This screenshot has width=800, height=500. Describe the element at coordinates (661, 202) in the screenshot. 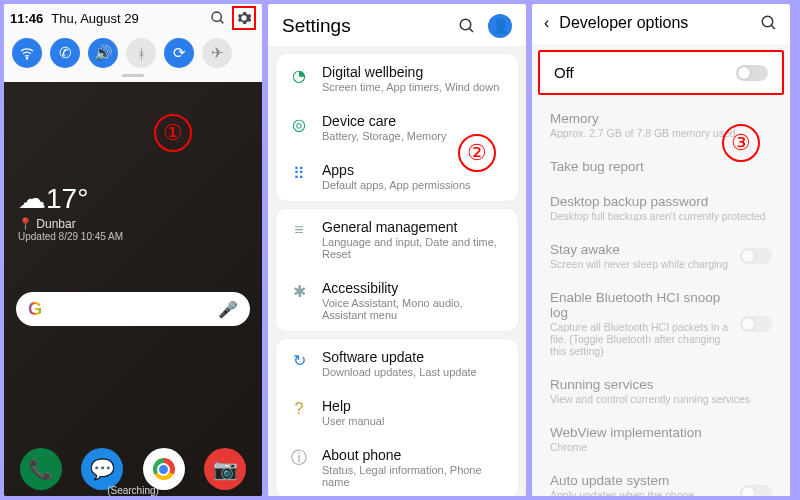

I see `row-title: Desktop backup password` at that location.